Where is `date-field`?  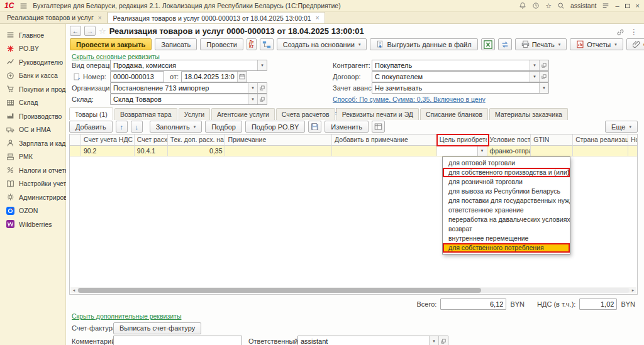
date-field is located at coordinates (214, 77).